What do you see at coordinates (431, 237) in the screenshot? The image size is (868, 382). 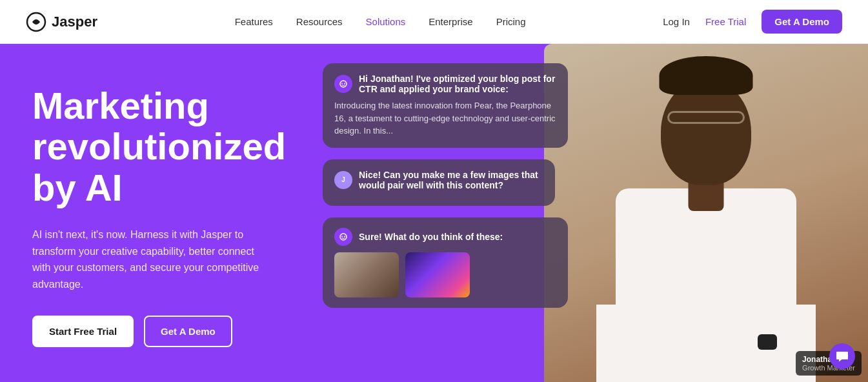 I see `chat-bubble-3-text: Sure! What do you think of these:` at bounding box center [431, 237].